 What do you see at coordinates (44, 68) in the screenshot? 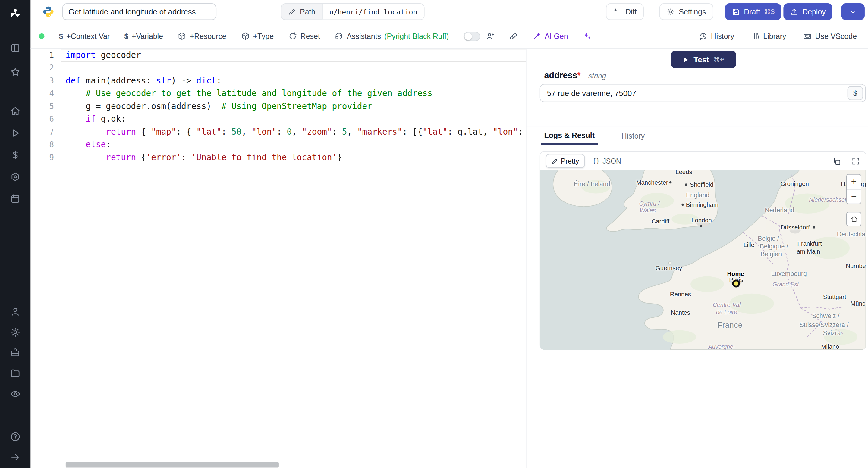
I see `line-number: 2` at bounding box center [44, 68].